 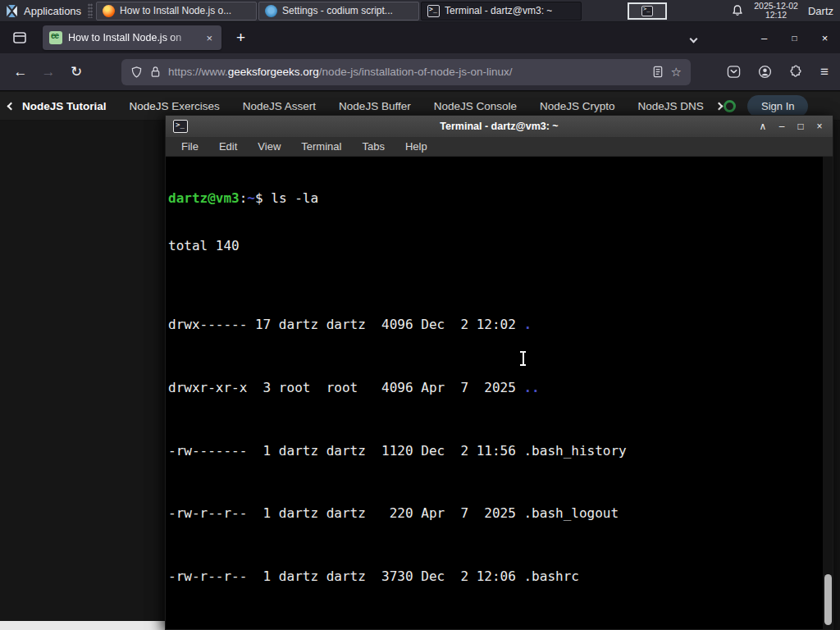 What do you see at coordinates (339, 11) in the screenshot?
I see `taskbar-window-list: How to Install Node.js o... Settings - c…` at bounding box center [339, 11].